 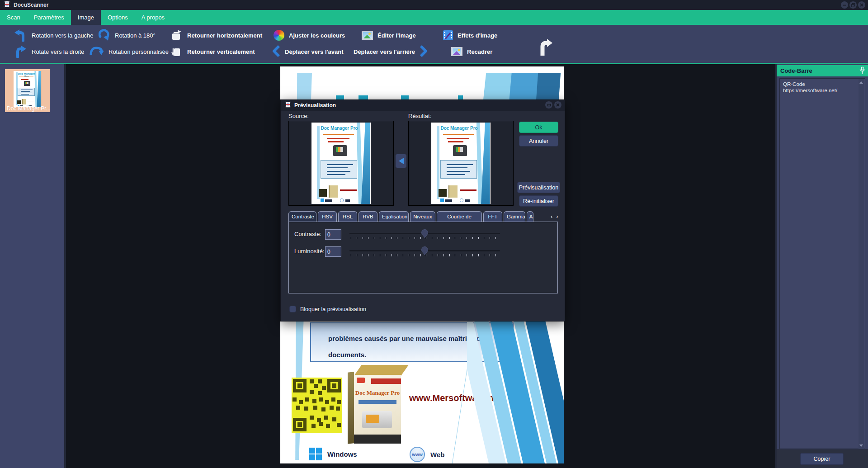 I want to click on redo-arrow-button, so click(x=545, y=48).